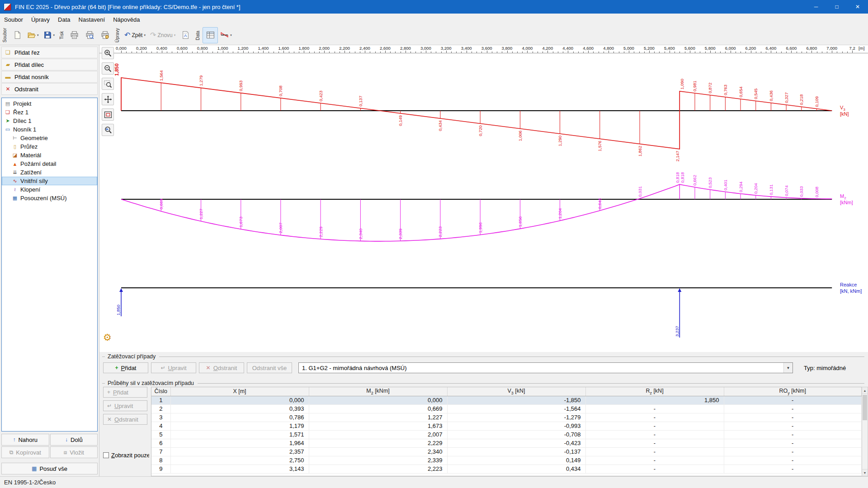  What do you see at coordinates (240, 391) in the screenshot?
I see `col-x: X [m]` at bounding box center [240, 391].